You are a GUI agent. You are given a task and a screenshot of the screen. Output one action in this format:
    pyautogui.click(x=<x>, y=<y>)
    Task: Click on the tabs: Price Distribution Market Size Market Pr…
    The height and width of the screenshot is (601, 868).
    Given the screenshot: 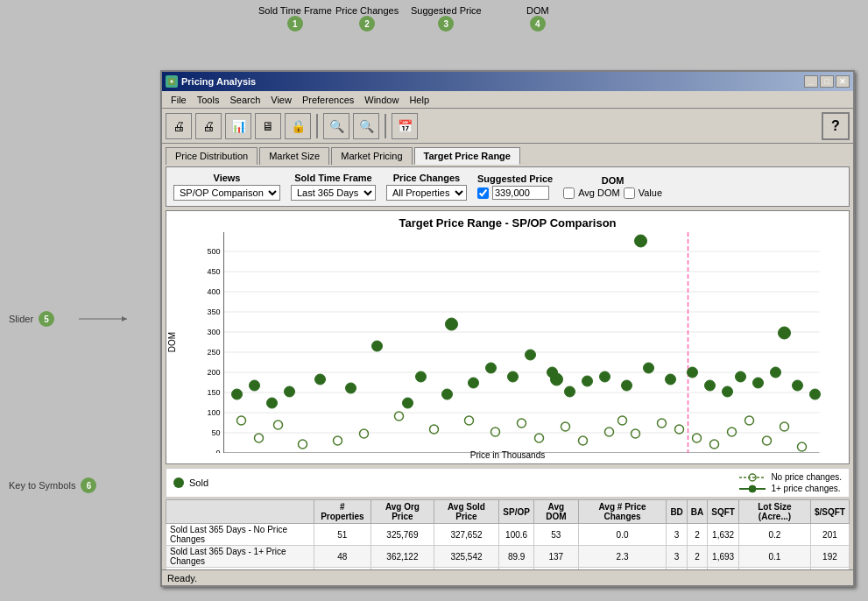 What is the action you would take?
    pyautogui.click(x=508, y=154)
    